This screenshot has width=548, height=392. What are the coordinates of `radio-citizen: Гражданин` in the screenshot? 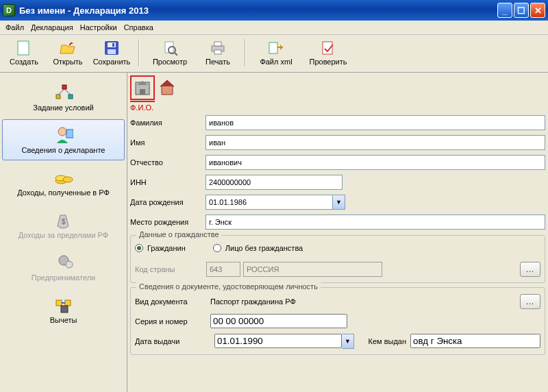 It's located at (160, 248).